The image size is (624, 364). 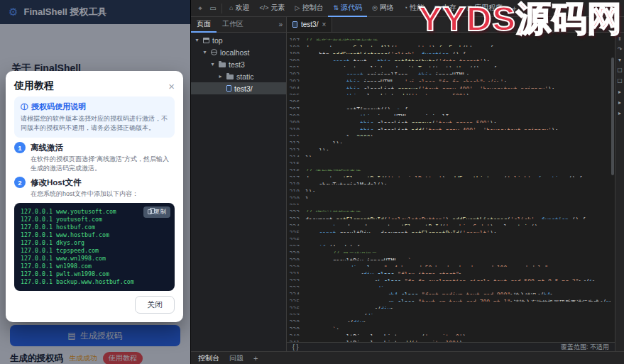 I want to click on modal-close-button: 关闭, so click(x=155, y=305).